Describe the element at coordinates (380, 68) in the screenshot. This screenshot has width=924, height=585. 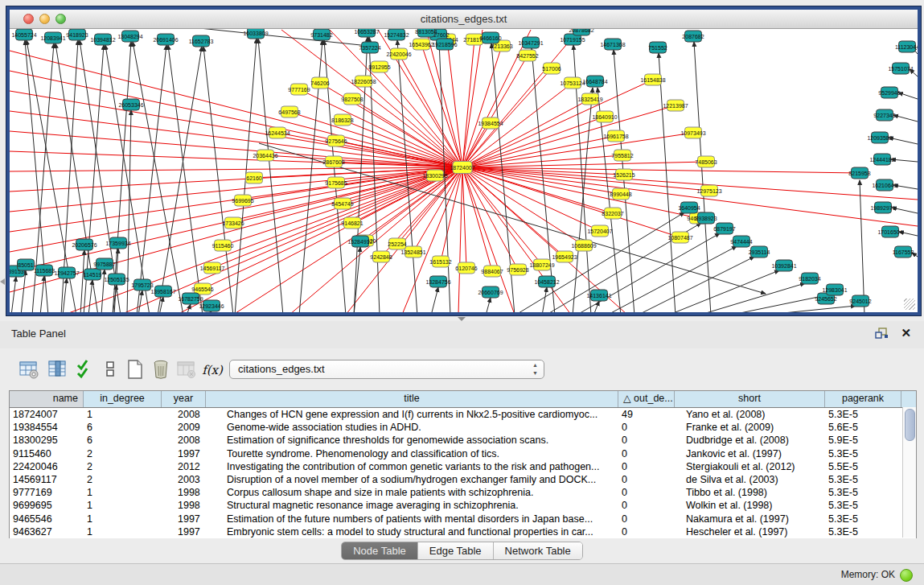
I see `graph-node-label: 8912955` at that location.